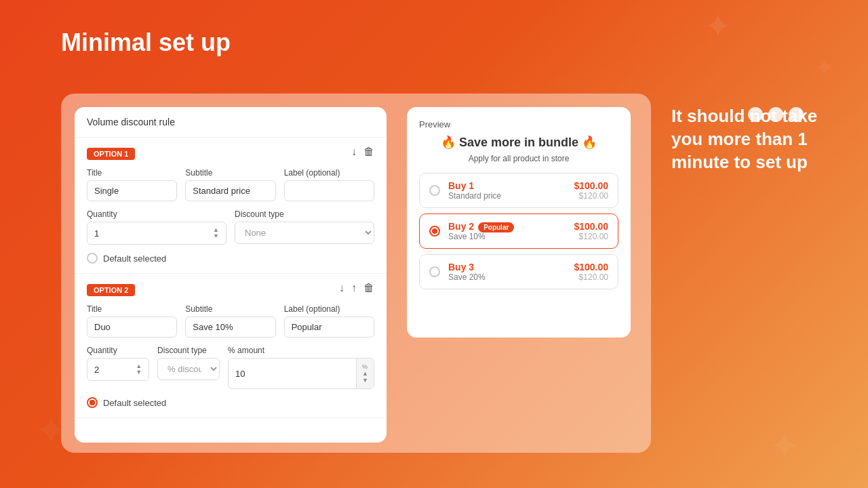 The image size is (868, 488). What do you see at coordinates (591, 186) in the screenshot?
I see `bundle-item-price-1: $100.00` at bounding box center [591, 186].